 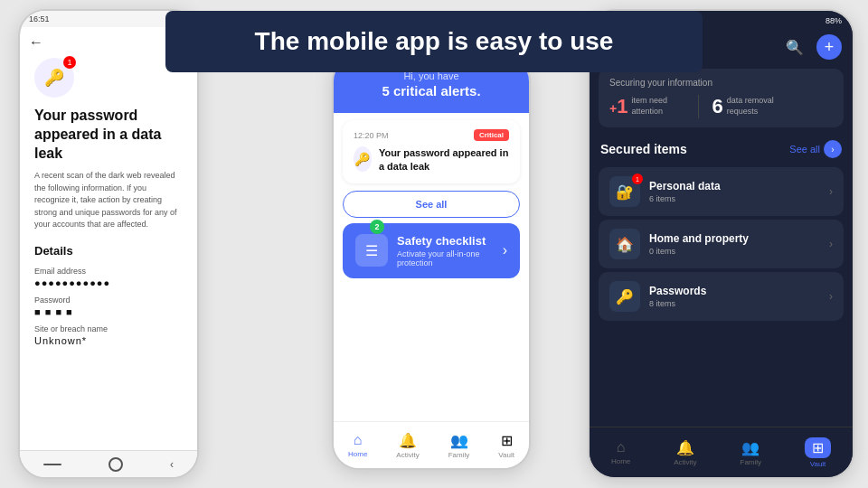 What do you see at coordinates (108, 135) in the screenshot?
I see `main-title: Your password appeared in a data leak` at bounding box center [108, 135].